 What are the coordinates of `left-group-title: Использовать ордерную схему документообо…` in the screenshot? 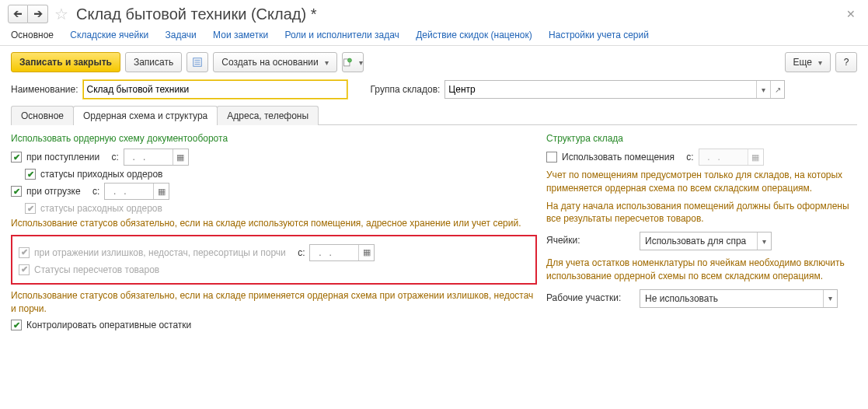 It's located at (274, 138).